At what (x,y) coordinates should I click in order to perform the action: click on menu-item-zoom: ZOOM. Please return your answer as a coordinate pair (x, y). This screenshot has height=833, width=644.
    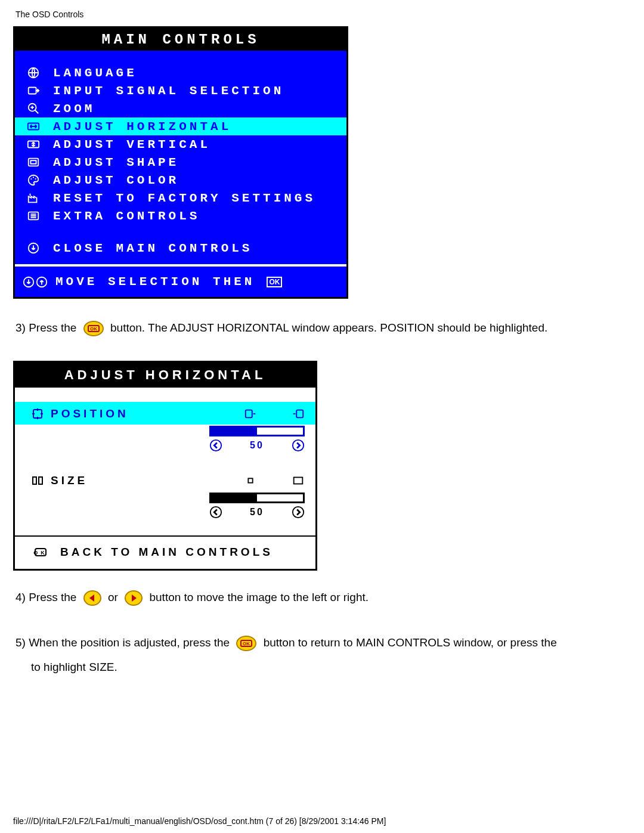
    Looking at the image, I should click on (181, 109).